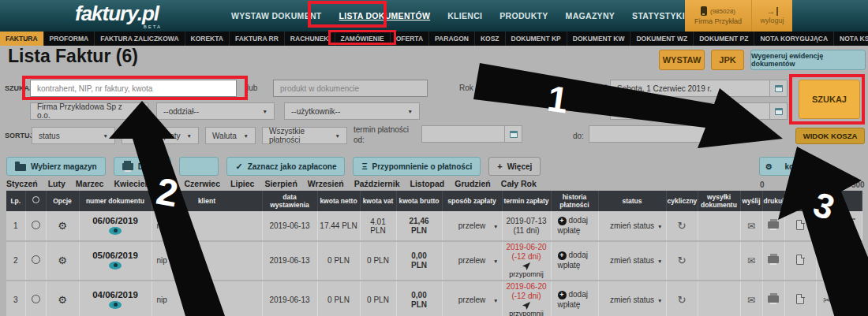 The width and height of the screenshot is (868, 316). Describe the element at coordinates (472, 134) in the screenshot. I see `deadline-from-field` at that location.